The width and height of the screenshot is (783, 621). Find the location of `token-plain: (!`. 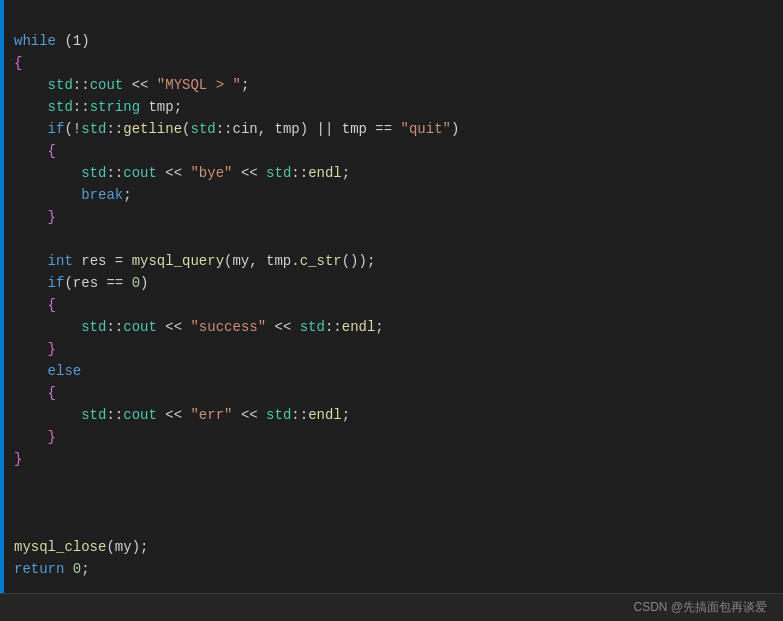

token-plain: (! is located at coordinates (72, 129).